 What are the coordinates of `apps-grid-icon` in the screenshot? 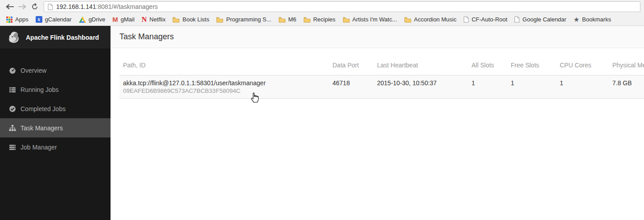 It's located at (9, 20).